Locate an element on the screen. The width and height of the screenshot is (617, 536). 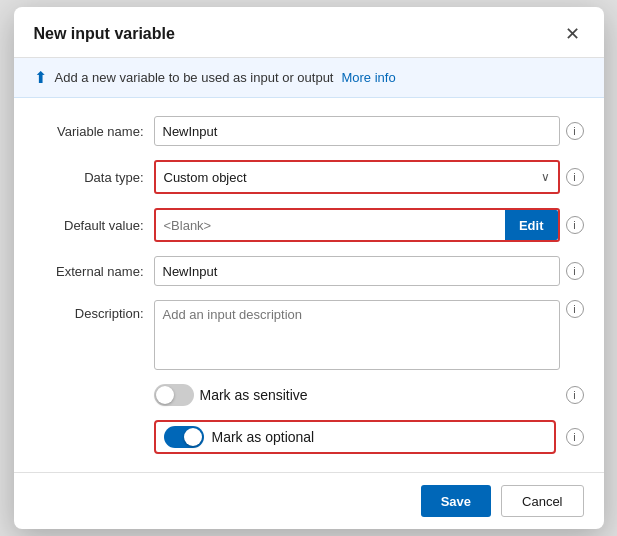
default-value-info-icon: i is located at coordinates (575, 225).